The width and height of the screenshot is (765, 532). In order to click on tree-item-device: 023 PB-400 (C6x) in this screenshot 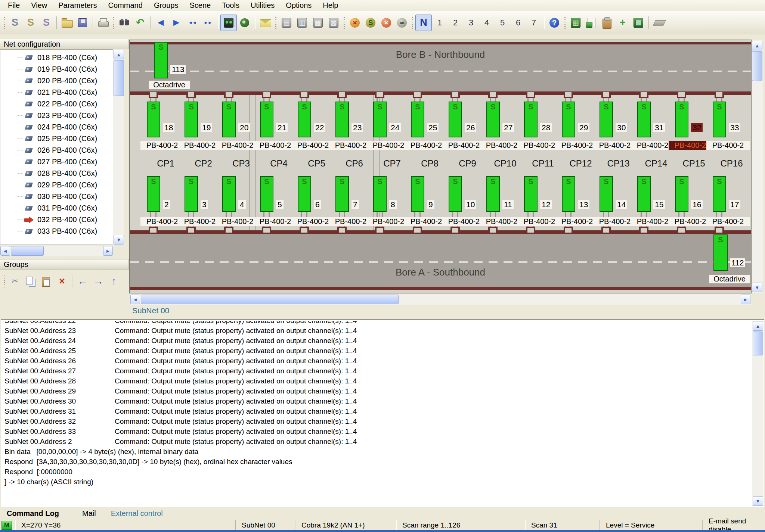, I will do `click(57, 116)`.